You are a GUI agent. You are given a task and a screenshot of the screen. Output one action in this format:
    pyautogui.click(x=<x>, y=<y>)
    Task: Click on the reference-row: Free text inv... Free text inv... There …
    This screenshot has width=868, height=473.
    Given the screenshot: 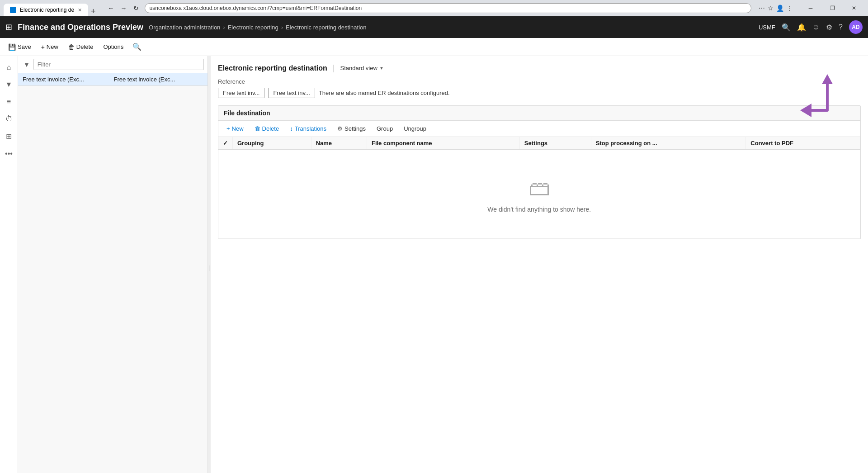 What is the action you would take?
    pyautogui.click(x=539, y=93)
    